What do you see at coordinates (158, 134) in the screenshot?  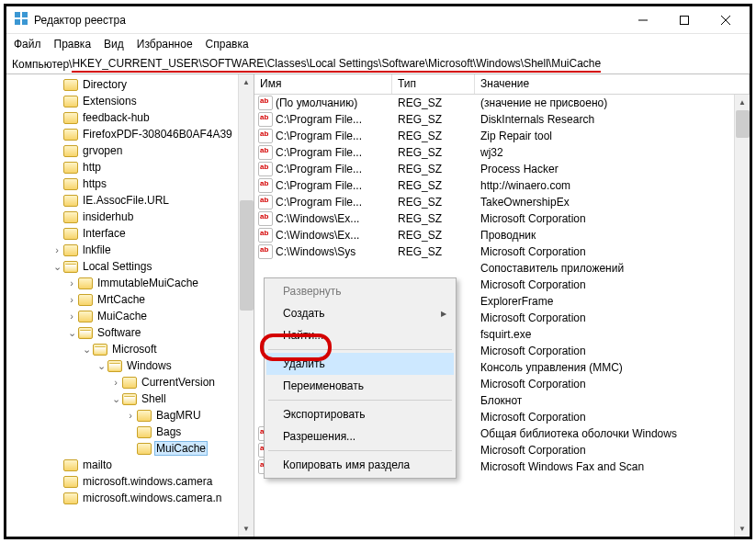 I see `tree-label: FirefoxPDF-308046B0AF4A39` at bounding box center [158, 134].